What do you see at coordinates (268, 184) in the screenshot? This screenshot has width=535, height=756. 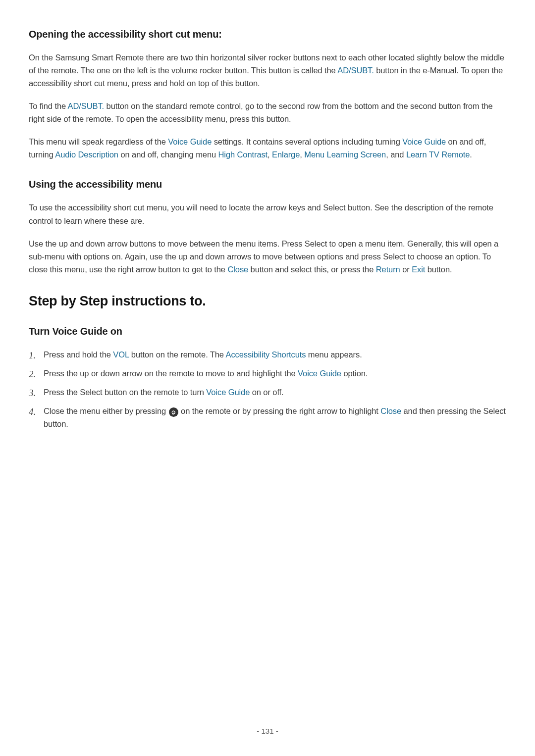 I see `heading-using: Using the accessibility menu` at bounding box center [268, 184].